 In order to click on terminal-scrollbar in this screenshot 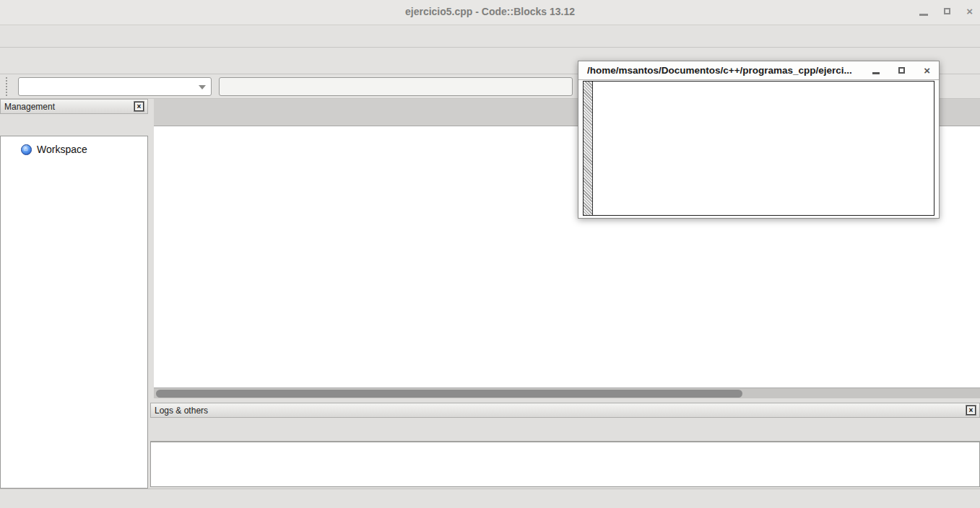, I will do `click(588, 149)`.